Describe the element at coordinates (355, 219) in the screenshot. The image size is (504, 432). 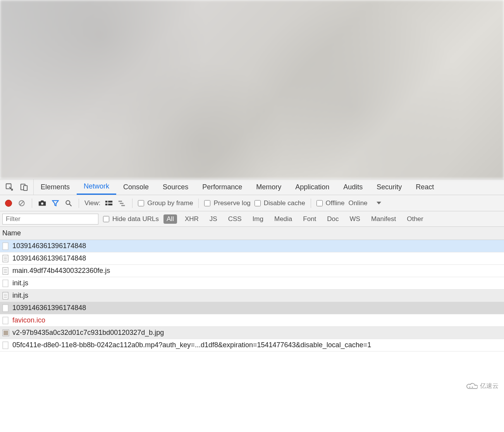
I see `type-filter-ws: WS` at that location.